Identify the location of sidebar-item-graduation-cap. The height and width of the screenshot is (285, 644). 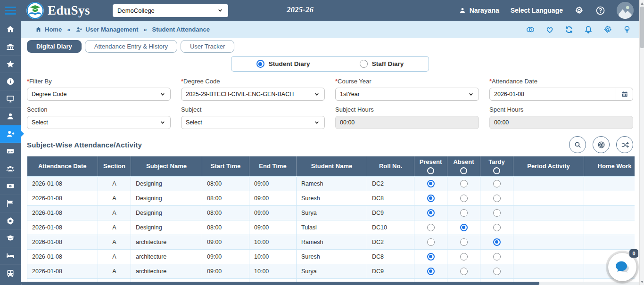
(10, 238).